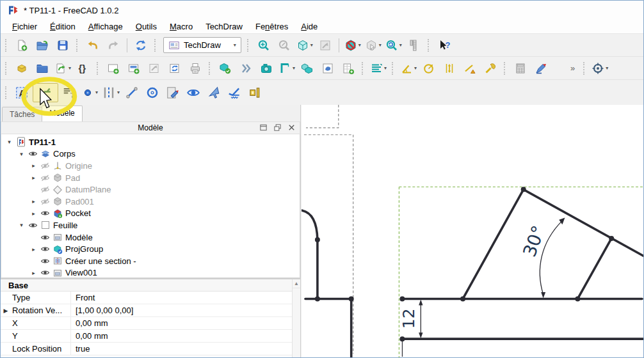 The width and height of the screenshot is (644, 358). I want to click on draw-style-icon: ▾, so click(353, 45).